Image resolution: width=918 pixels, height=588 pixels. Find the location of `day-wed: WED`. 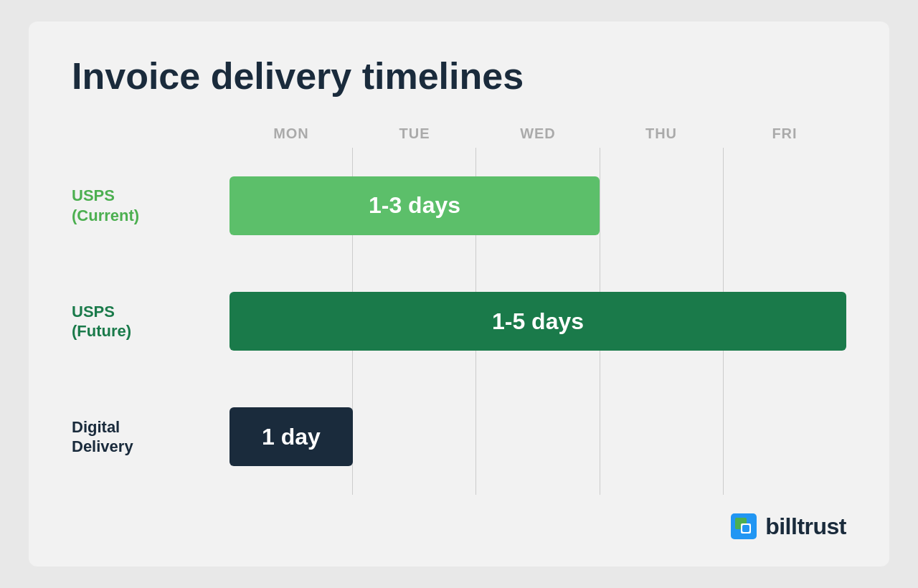

day-wed: WED is located at coordinates (538, 133).